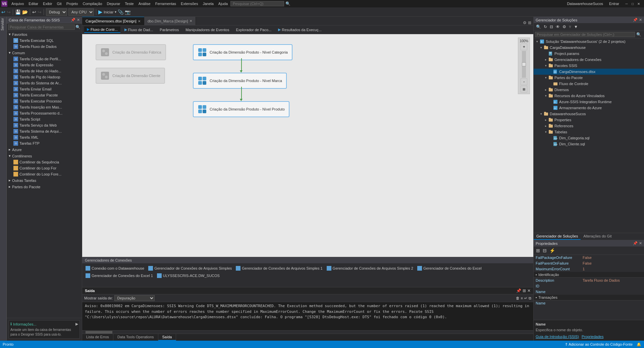  Describe the element at coordinates (170, 21) in the screenshot. I see `tab-dbo-marca: dbo.Dim_Marca [Design] ✕` at that location.